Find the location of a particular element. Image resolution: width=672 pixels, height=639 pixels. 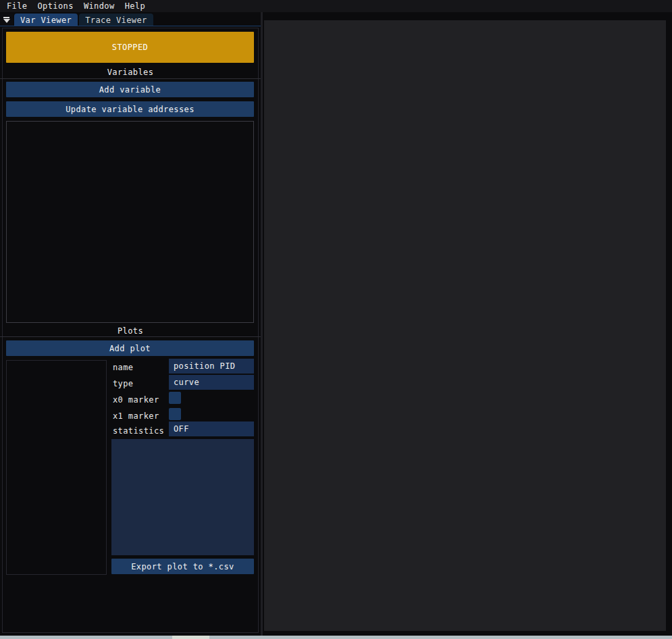

variables-table is located at coordinates (130, 222).